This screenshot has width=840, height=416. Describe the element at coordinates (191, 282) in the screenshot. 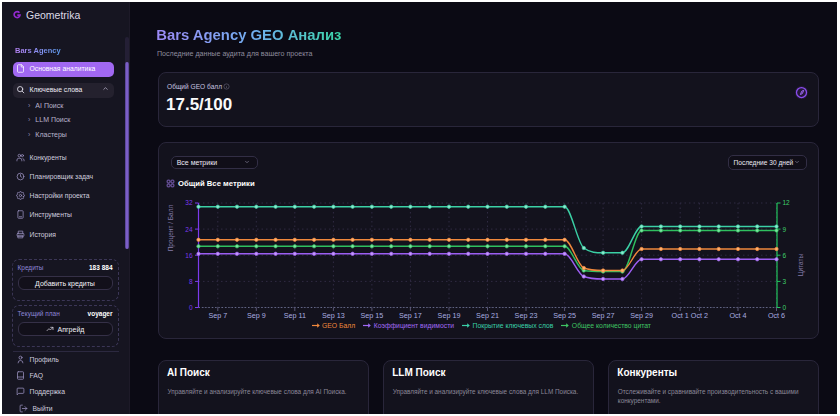

I see `svg-text: 8` at that location.